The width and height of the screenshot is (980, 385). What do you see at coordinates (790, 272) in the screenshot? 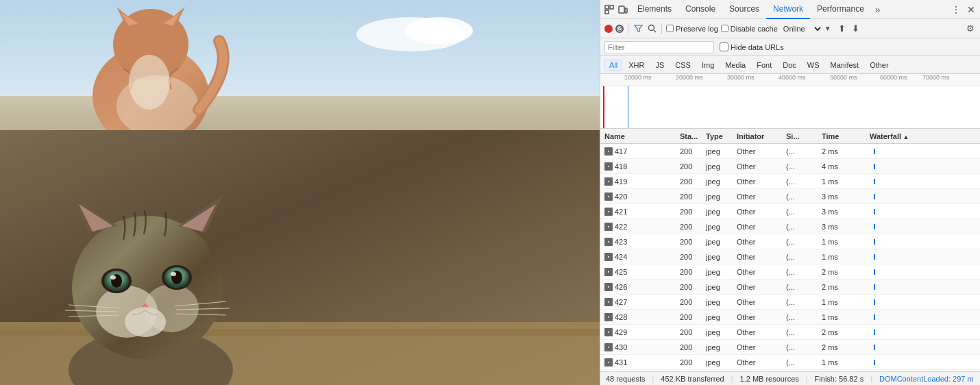
I see `table-row: ▪425200jpegOther(...2 ms` at bounding box center [790, 272].